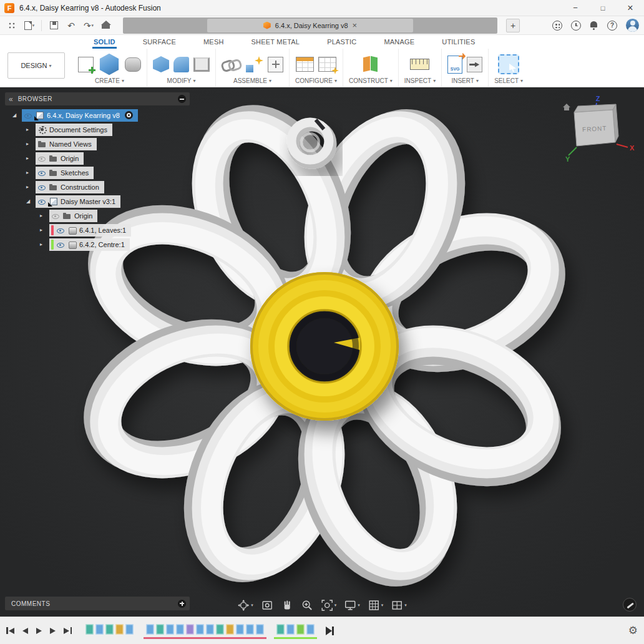 The height and width of the screenshot is (644, 644). What do you see at coordinates (376, 605) in the screenshot?
I see `grid-snap-icon: ▾` at bounding box center [376, 605].